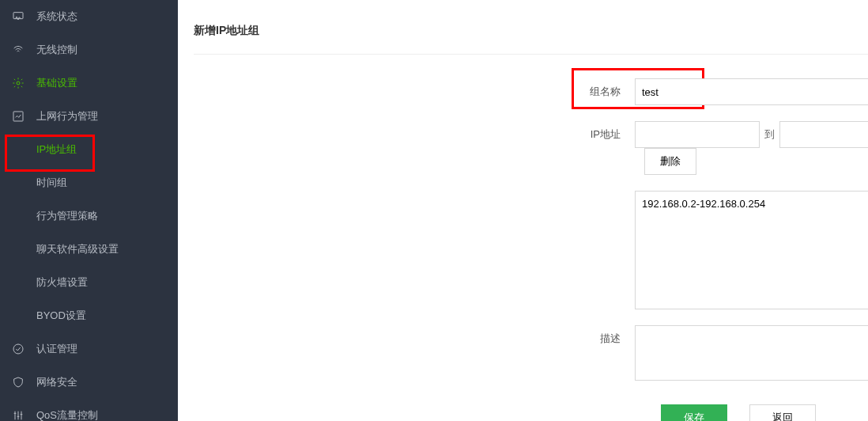 This screenshot has width=868, height=421. I want to click on sidebar-item-auth-mgmt: 认证管理, so click(89, 349).